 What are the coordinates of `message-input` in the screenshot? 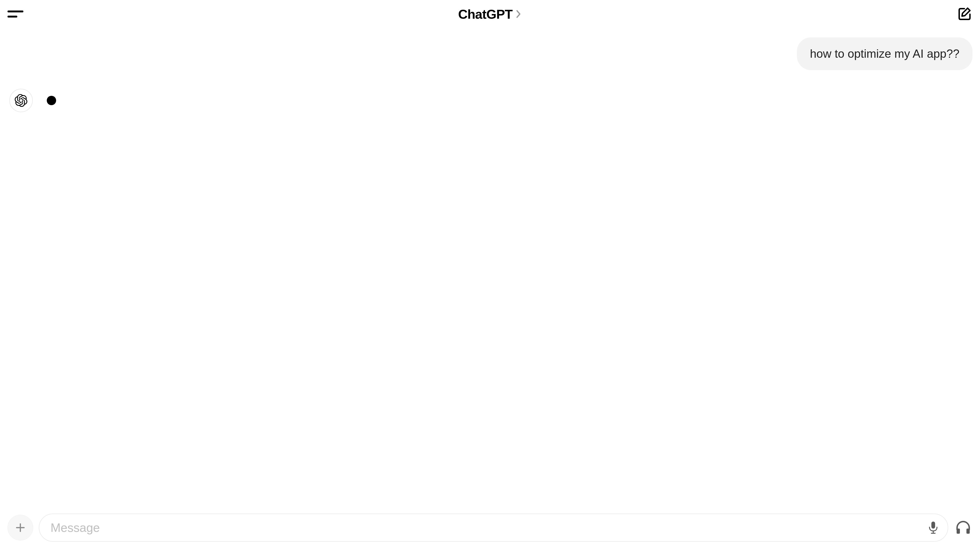 It's located at (488, 528).